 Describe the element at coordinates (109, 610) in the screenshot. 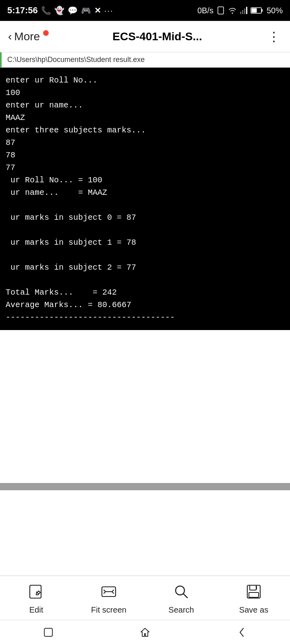

I see `fit-screen-label: Fit screen` at that location.